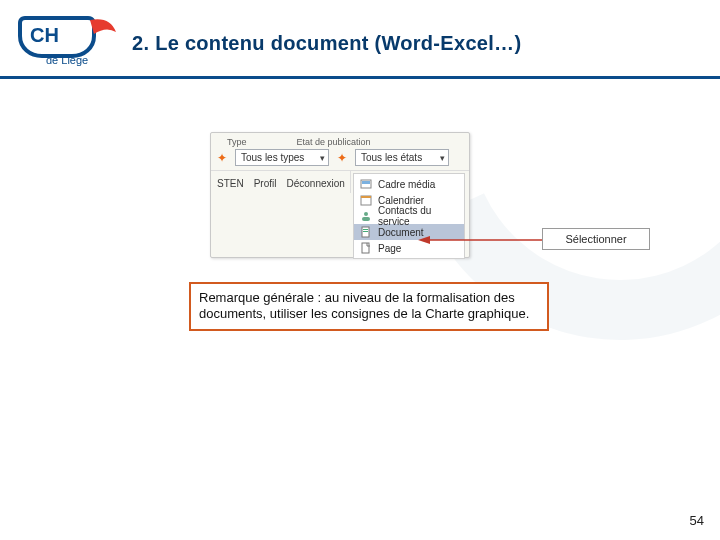  I want to click on remark-text: Remarque générale : au niveau de la form…, so click(364, 306).